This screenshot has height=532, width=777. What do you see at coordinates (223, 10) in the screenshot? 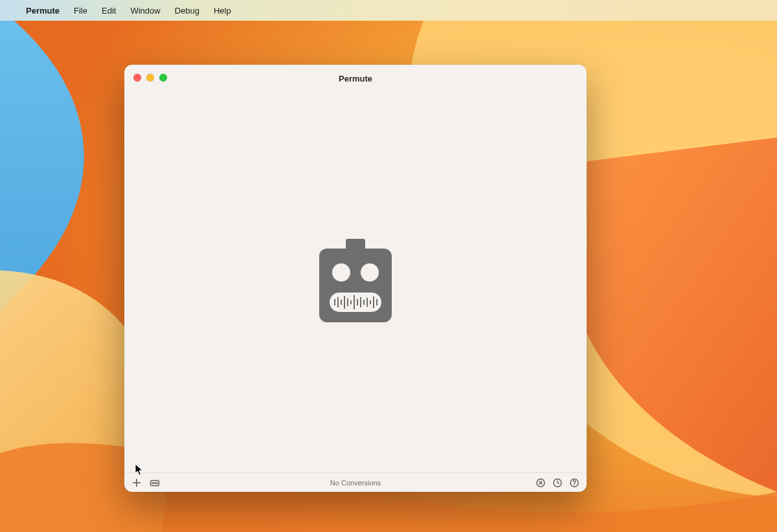
I see `menu-help: Help` at bounding box center [223, 10].